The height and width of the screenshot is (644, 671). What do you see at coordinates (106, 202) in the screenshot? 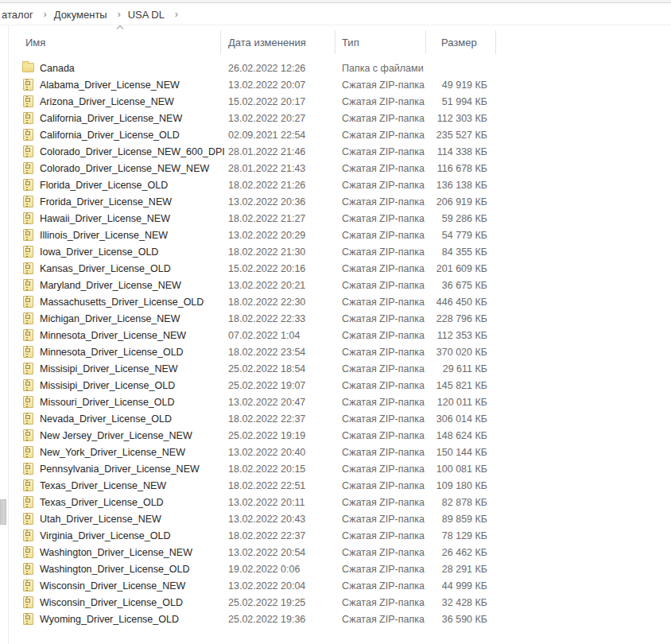
I see `file-name: Frorida_Driver_License_NEW` at bounding box center [106, 202].